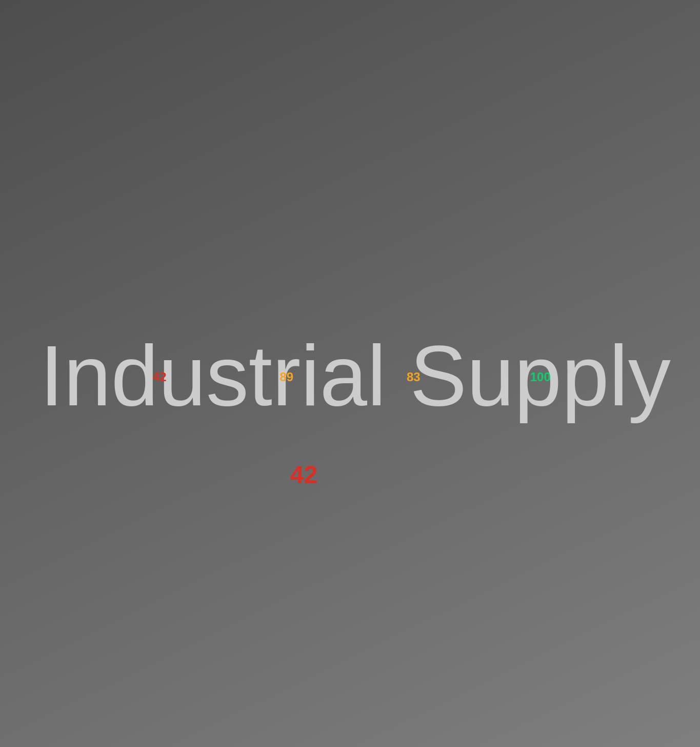 The image size is (700, 747). Describe the element at coordinates (160, 377) in the screenshot. I see `score-value-performance: 42` at that location.